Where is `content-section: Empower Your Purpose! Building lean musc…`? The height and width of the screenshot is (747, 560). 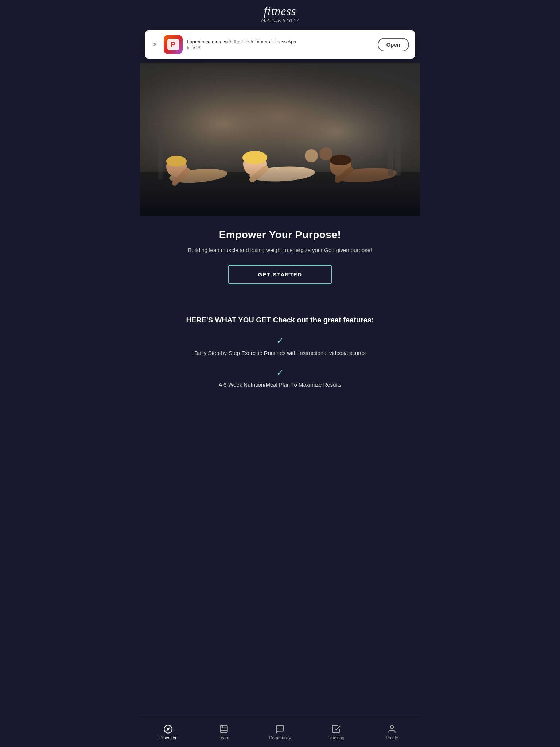
content-section: Empower Your Purpose! Building lean musc… is located at coordinates (280, 262).